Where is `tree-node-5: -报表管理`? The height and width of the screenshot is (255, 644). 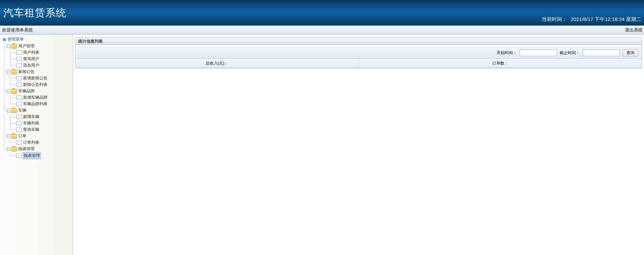
tree-node-5: -报表管理 is located at coordinates (37, 149).